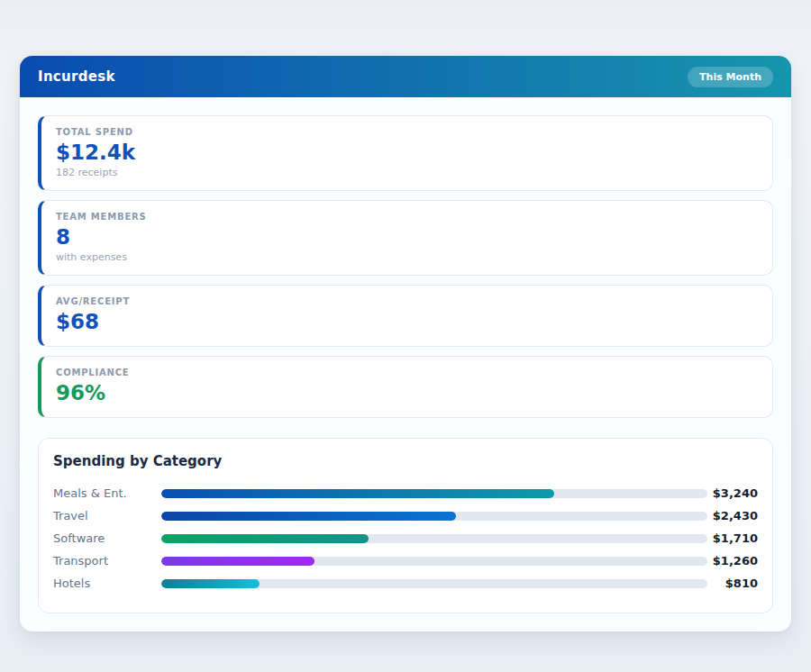  Describe the element at coordinates (407, 393) in the screenshot. I see `stat-value: 96%` at that location.